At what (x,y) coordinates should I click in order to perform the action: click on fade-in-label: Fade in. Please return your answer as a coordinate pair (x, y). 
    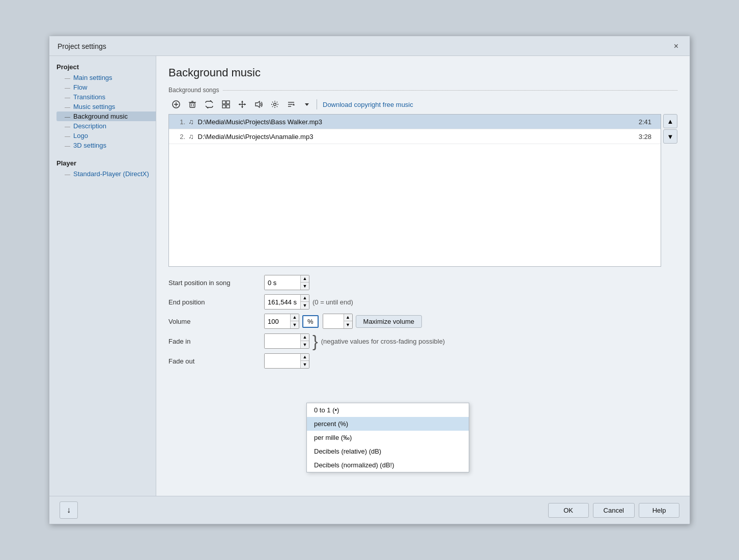
    Looking at the image, I should click on (214, 341).